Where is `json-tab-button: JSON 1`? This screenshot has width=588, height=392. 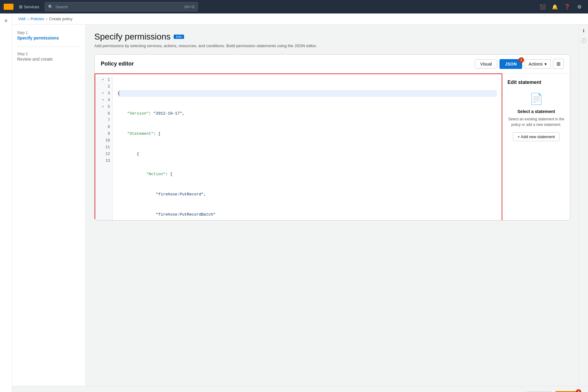
json-tab-button: JSON 1 is located at coordinates (511, 64).